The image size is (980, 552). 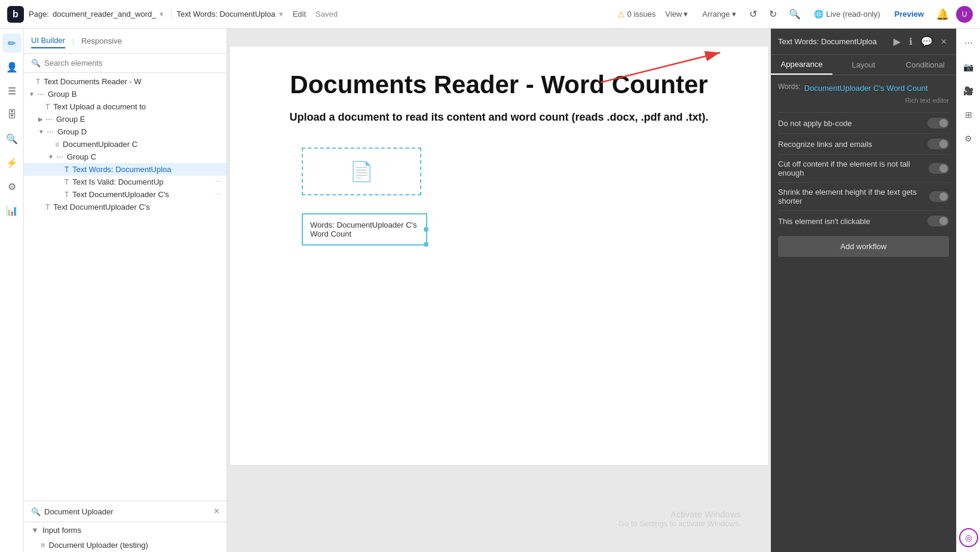 What do you see at coordinates (12, 43) in the screenshot?
I see `ui-builder-icon-btn: ✏` at bounding box center [12, 43].